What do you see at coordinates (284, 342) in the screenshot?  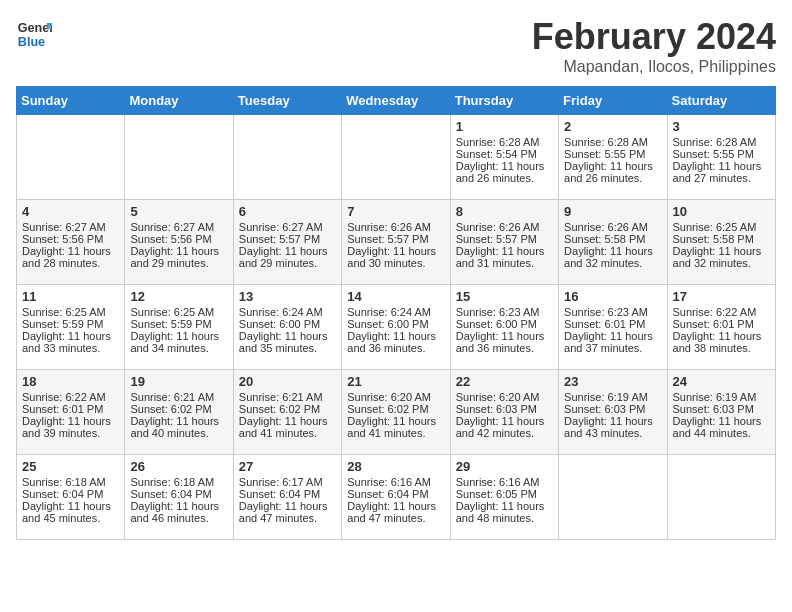 I see `daylight-text: Daylight: 11 hours and 35 minutes.` at bounding box center [284, 342].